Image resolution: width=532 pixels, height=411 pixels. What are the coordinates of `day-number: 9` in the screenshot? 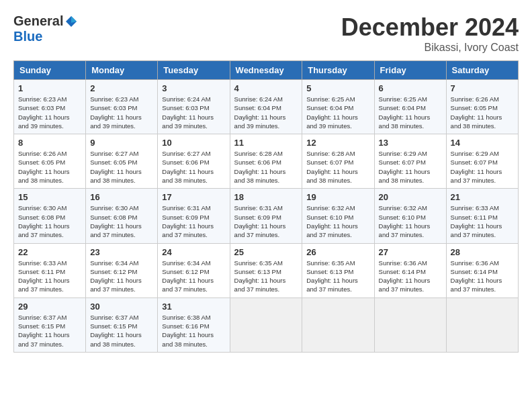 It's located at (122, 142).